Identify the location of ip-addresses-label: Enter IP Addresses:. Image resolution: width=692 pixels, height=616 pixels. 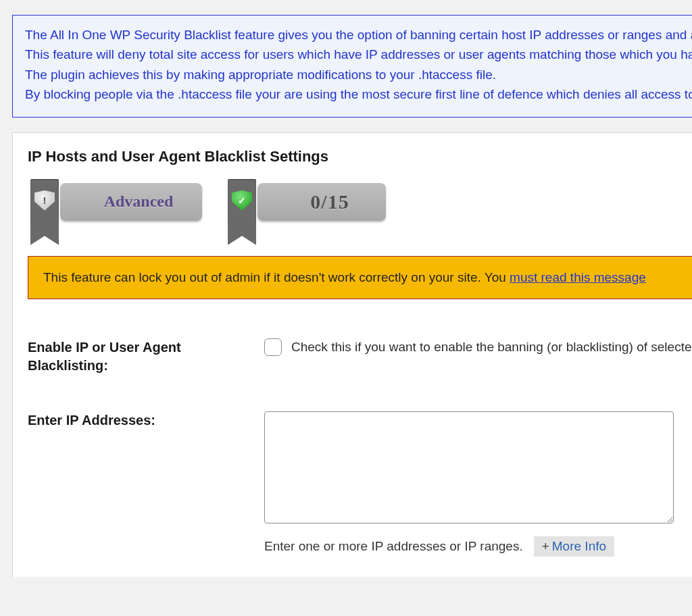
(146, 420).